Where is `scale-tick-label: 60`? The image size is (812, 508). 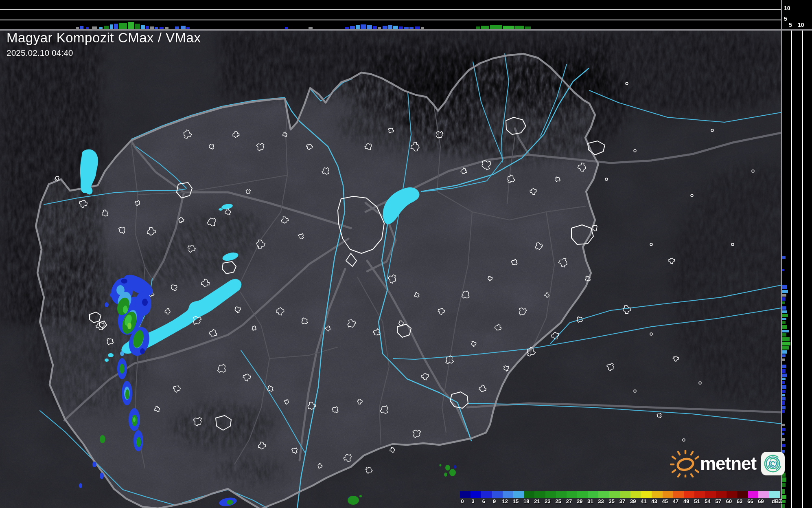
scale-tick-label: 60 is located at coordinates (729, 501).